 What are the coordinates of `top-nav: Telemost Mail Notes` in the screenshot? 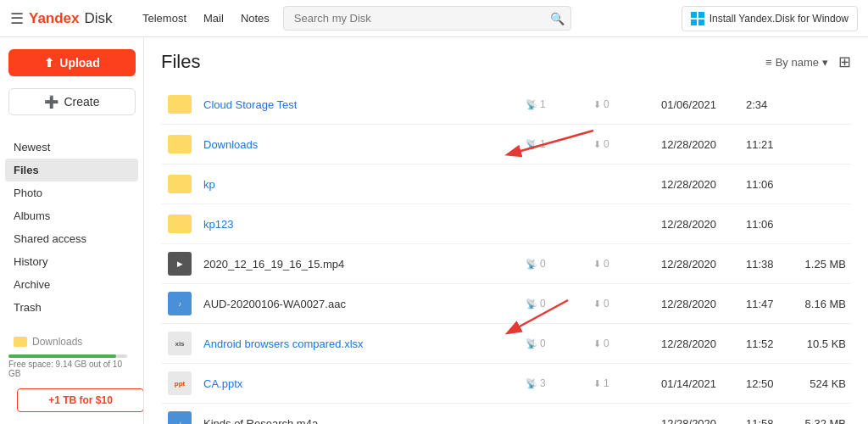 It's located at (206, 19).